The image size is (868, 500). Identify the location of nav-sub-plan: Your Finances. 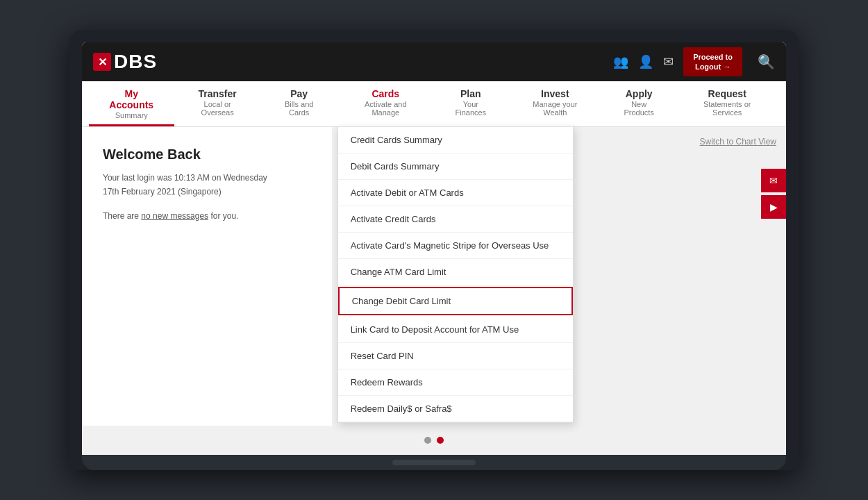
(471, 108).